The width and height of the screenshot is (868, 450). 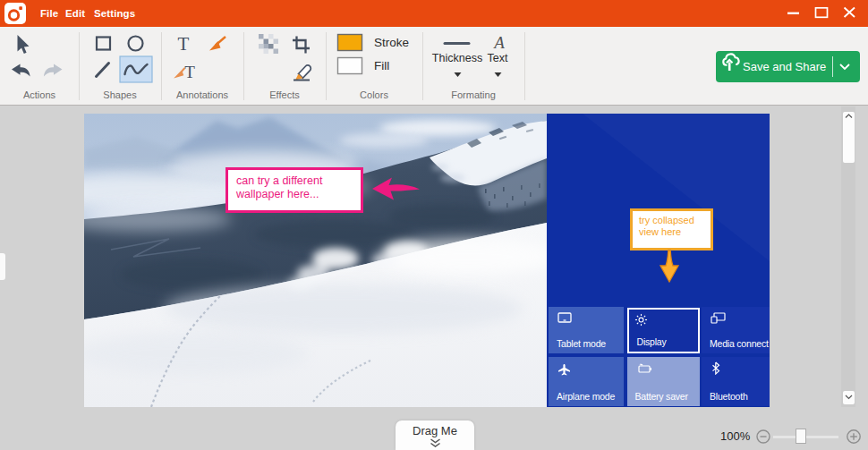 What do you see at coordinates (457, 58) in the screenshot?
I see `svg-text: Thickness` at bounding box center [457, 58].